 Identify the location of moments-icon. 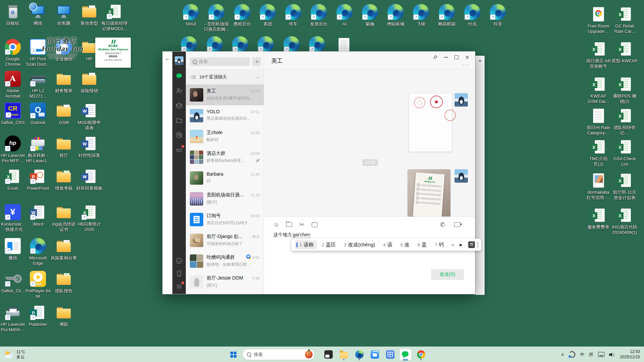
(179, 135).